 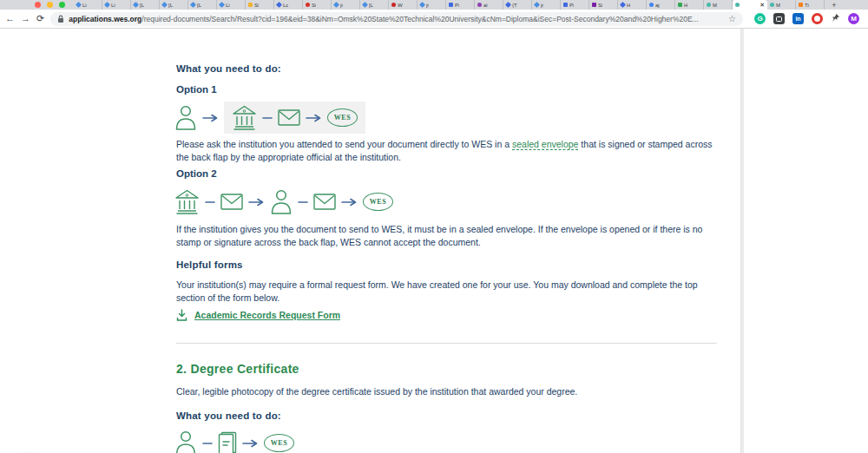 I want to click on browser-tab: aj, so click(x=661, y=5).